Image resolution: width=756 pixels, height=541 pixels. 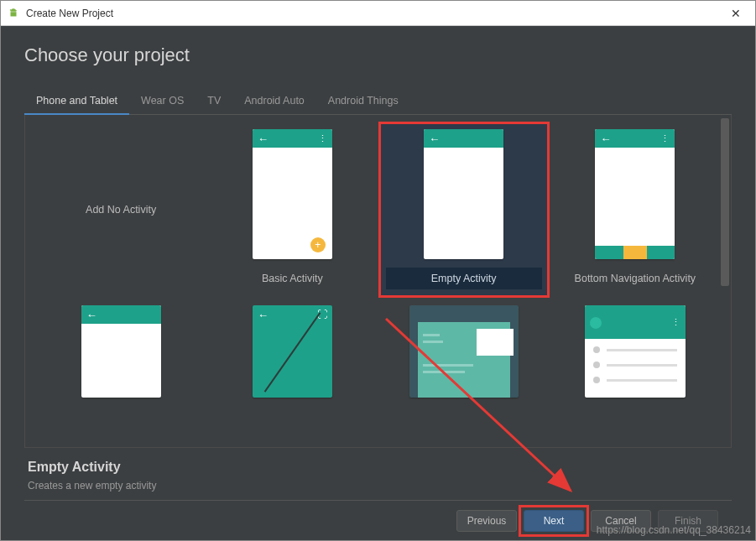 I want to click on detail-title: Empty Activity, so click(x=378, y=467).